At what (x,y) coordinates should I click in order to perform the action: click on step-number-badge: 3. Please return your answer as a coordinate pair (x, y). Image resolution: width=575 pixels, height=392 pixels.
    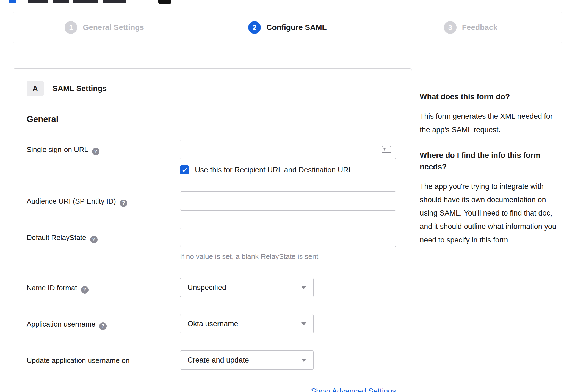
    Looking at the image, I should click on (450, 27).